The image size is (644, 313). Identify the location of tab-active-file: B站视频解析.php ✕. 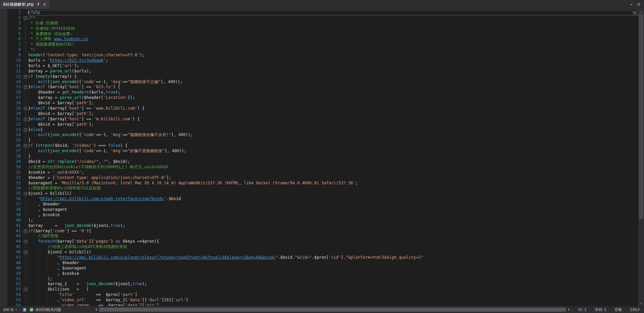
(25, 4).